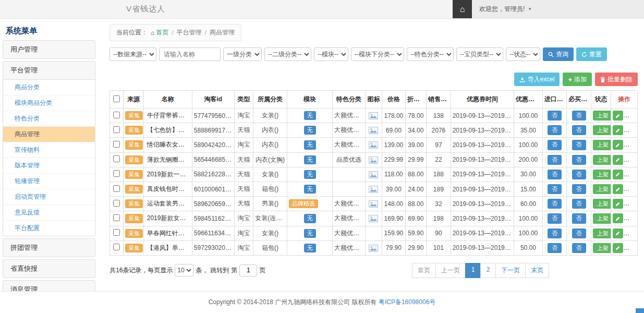 The width and height of the screenshot is (644, 313). Describe the element at coordinates (117, 99) in the screenshot. I see `select-all-checkbox` at that location.